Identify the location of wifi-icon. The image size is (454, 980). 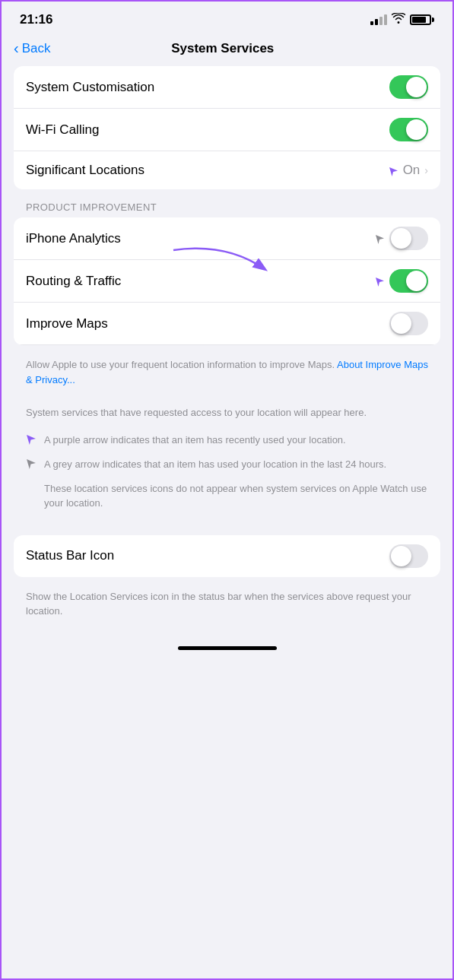
(398, 20).